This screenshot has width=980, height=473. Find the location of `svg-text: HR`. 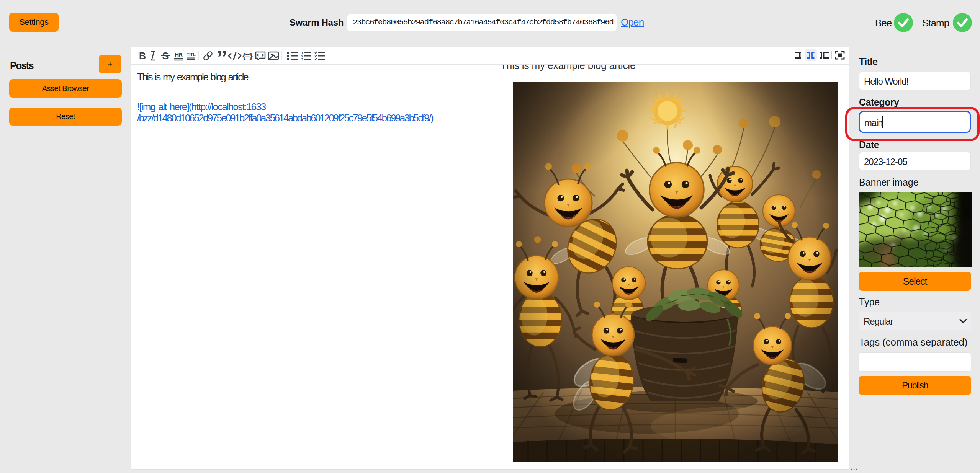

svg-text: HR is located at coordinates (178, 54).